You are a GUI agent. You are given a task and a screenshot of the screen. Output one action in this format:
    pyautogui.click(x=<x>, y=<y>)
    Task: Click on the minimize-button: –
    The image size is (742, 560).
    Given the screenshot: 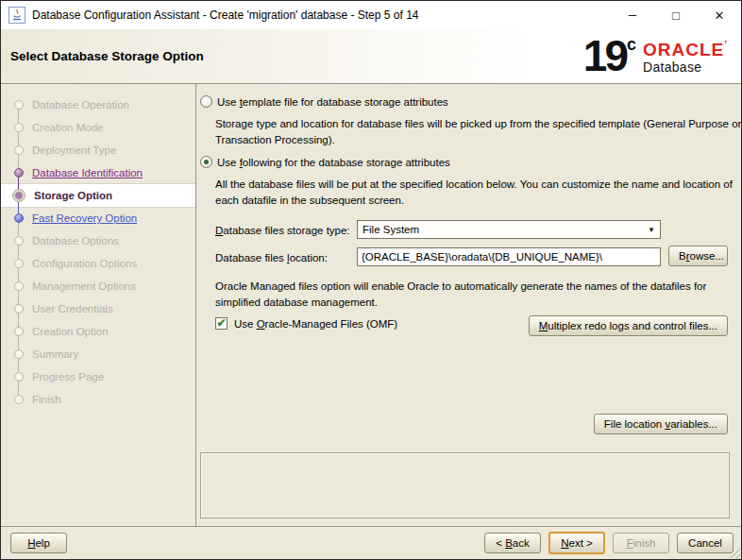 What is the action you would take?
    pyautogui.click(x=632, y=15)
    